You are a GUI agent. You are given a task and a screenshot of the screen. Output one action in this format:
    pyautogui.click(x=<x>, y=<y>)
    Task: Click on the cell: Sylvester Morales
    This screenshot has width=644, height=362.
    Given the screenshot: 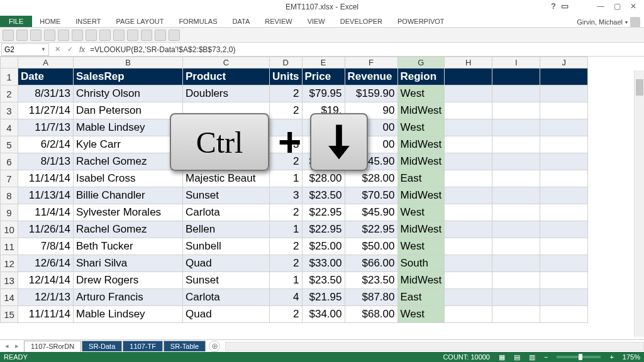 What is the action you would take?
    pyautogui.click(x=128, y=212)
    